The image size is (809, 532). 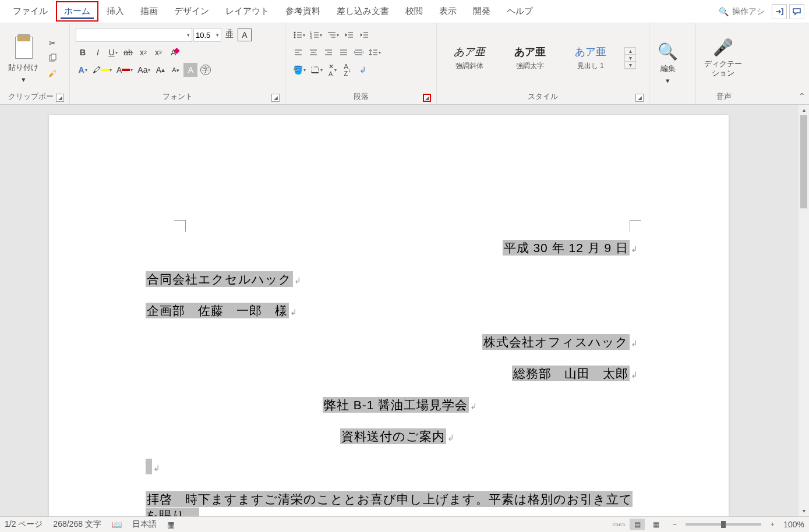 What do you see at coordinates (311, 37) in the screenshot?
I see `svg-text: 3` at bounding box center [311, 37].